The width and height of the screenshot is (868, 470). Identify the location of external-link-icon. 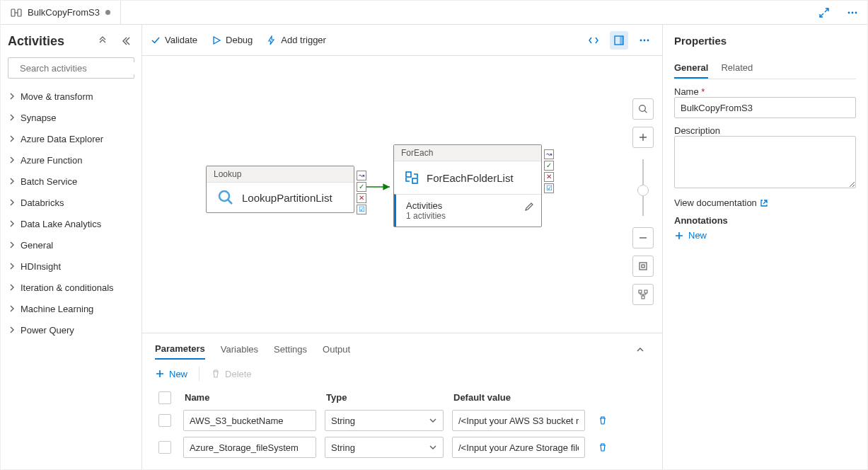
(764, 203).